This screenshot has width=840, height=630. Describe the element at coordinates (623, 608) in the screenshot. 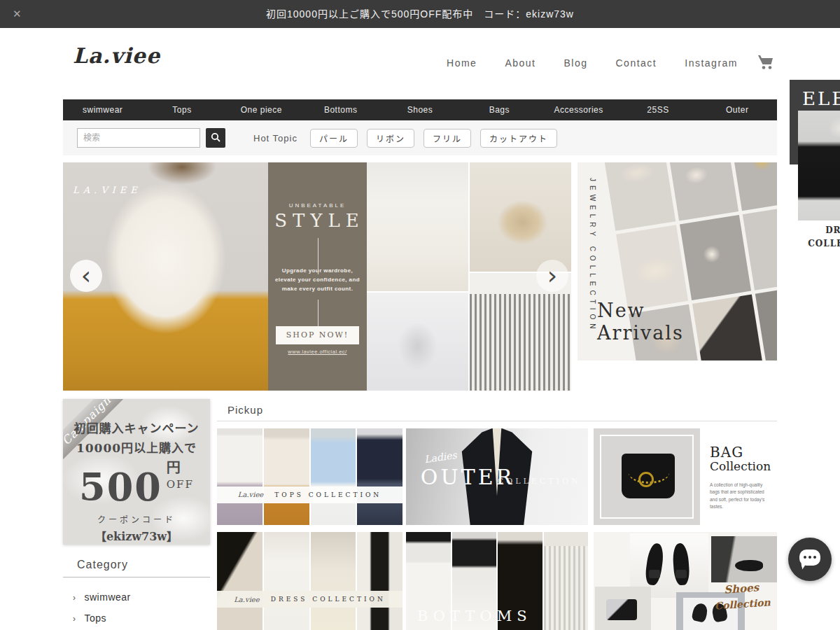

I see `shoes-photo-mules` at that location.